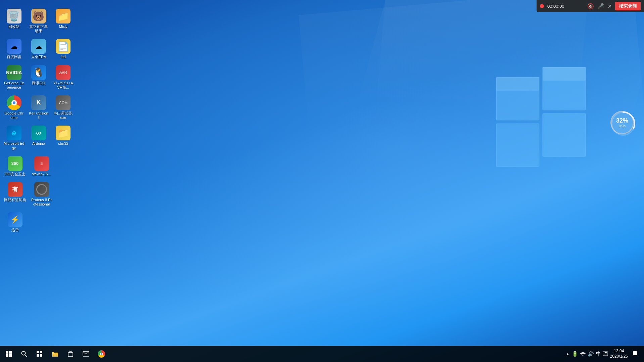 The width and height of the screenshot is (644, 362). Describe the element at coordinates (39, 57) in the screenshot. I see `lichuang-eda-label: 立创EDA` at that location.